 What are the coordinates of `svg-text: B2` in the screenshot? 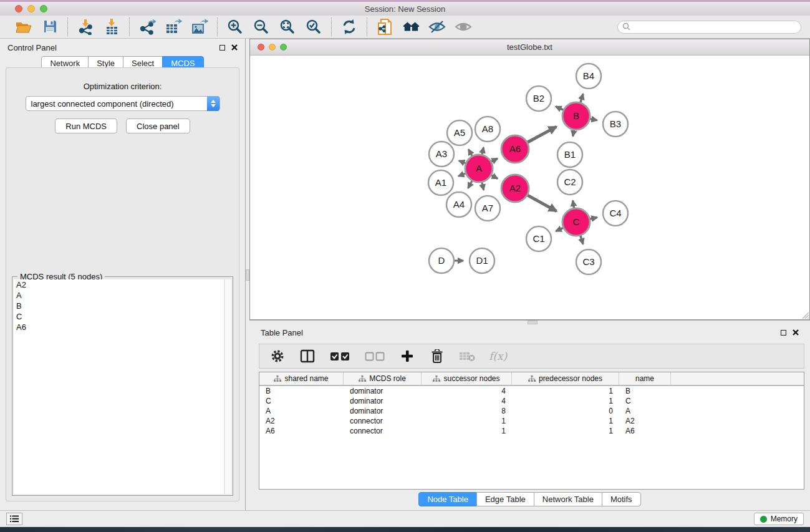 It's located at (539, 99).